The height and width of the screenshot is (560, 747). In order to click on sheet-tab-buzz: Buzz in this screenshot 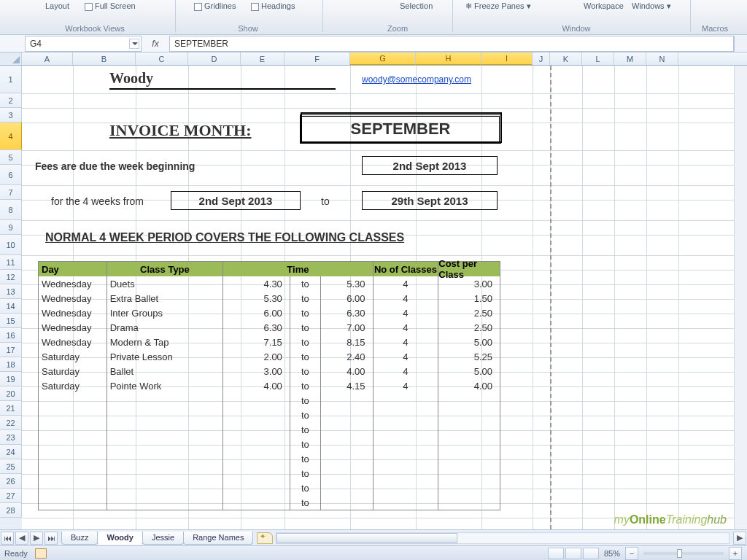, I will do `click(80, 538)`.